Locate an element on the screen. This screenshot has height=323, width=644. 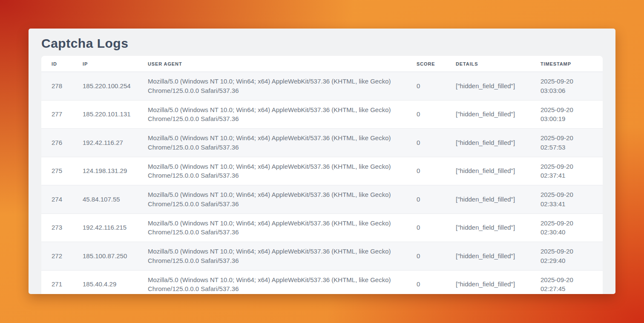
cell-id: 274 is located at coordinates (57, 199).